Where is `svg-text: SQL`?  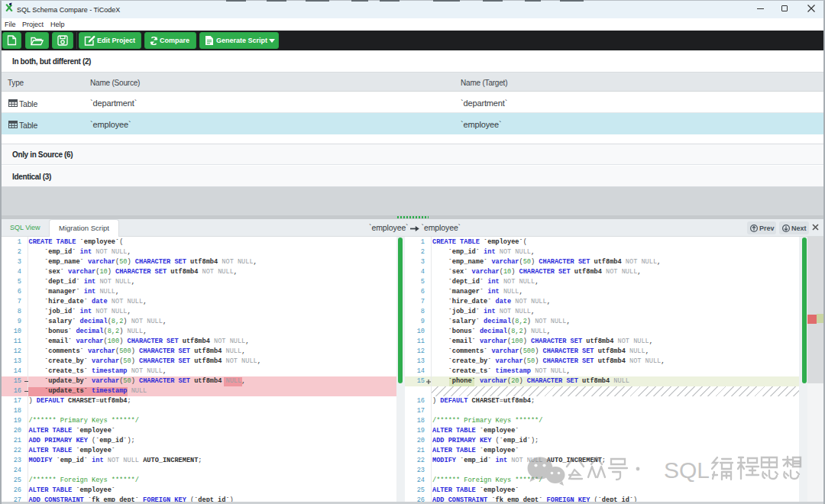
svg-text: SQL is located at coordinates (687, 470).